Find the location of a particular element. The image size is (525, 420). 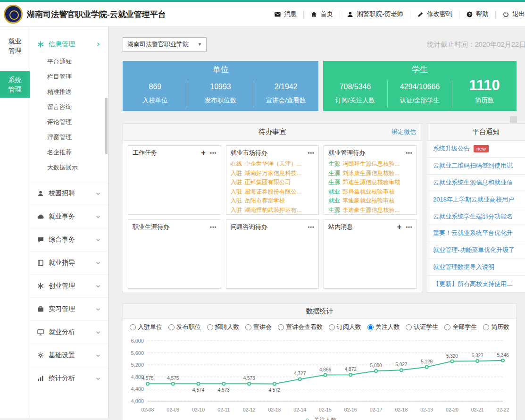

submenu-item-precise-push: 精准推送 is located at coordinates (69, 92).